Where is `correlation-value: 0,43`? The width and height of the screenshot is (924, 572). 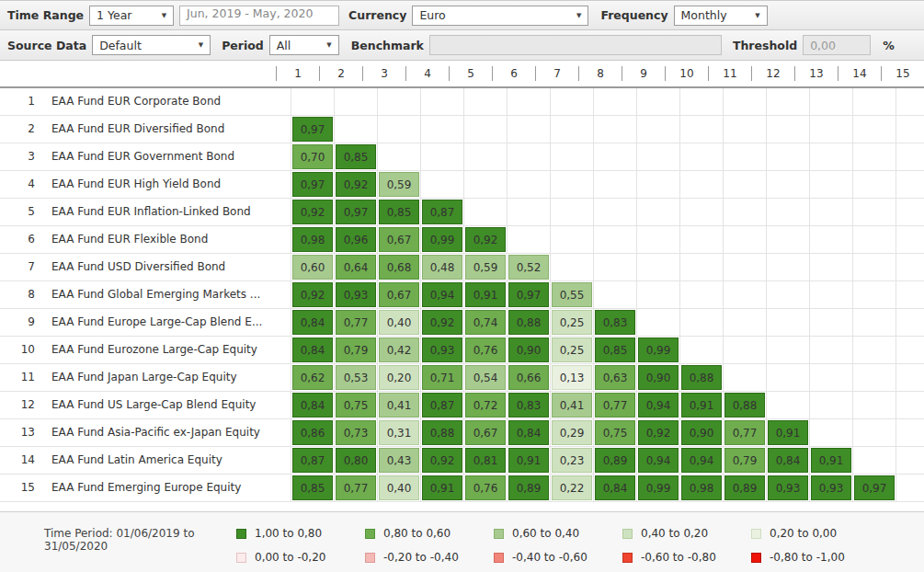 correlation-value: 0,43 is located at coordinates (399, 460).